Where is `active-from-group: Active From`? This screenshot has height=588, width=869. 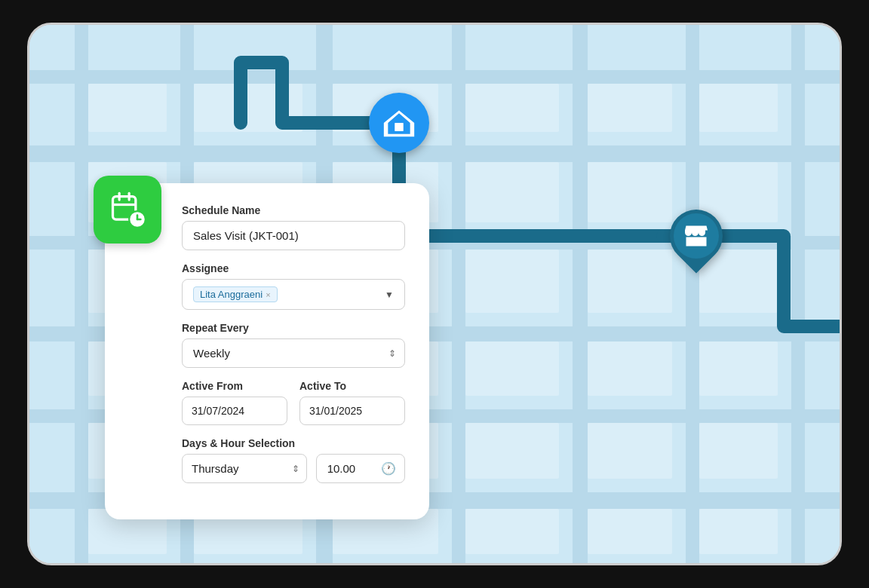
active-from-group: Active From is located at coordinates (235, 403).